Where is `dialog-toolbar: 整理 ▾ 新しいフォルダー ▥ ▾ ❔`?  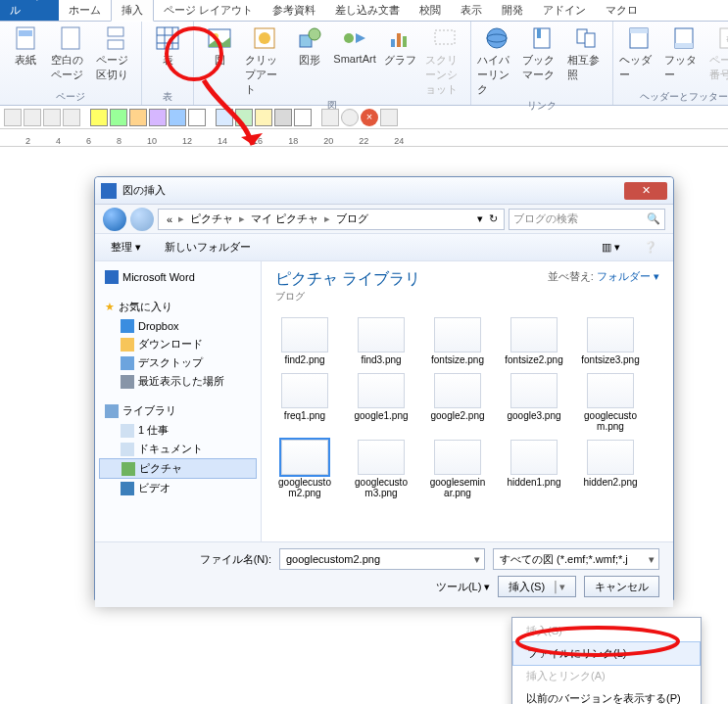 dialog-toolbar: 整理 ▾ 新しいフォルダー ▥ ▾ ❔ is located at coordinates (384, 248).